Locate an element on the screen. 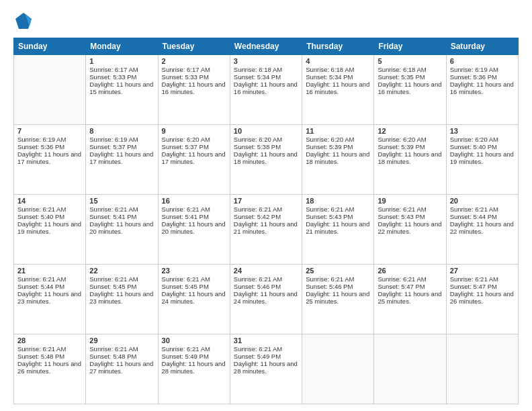 The height and width of the screenshot is (411, 532). day-number: 31 is located at coordinates (266, 340).